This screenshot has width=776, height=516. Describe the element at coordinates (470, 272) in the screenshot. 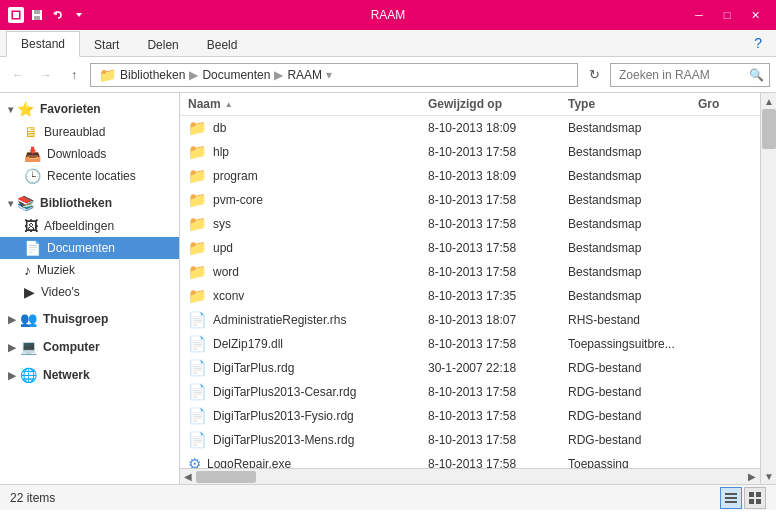

I see `table-row: 📁 word 8-10-2013 17:58 Bestandsmap` at that location.